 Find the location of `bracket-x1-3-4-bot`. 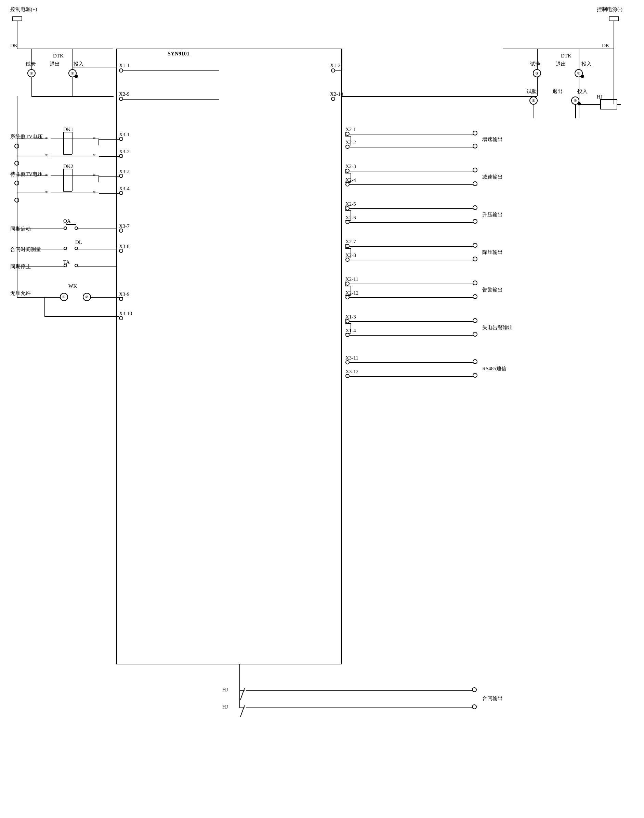

bracket-x1-3-4-bot is located at coordinates (348, 333).